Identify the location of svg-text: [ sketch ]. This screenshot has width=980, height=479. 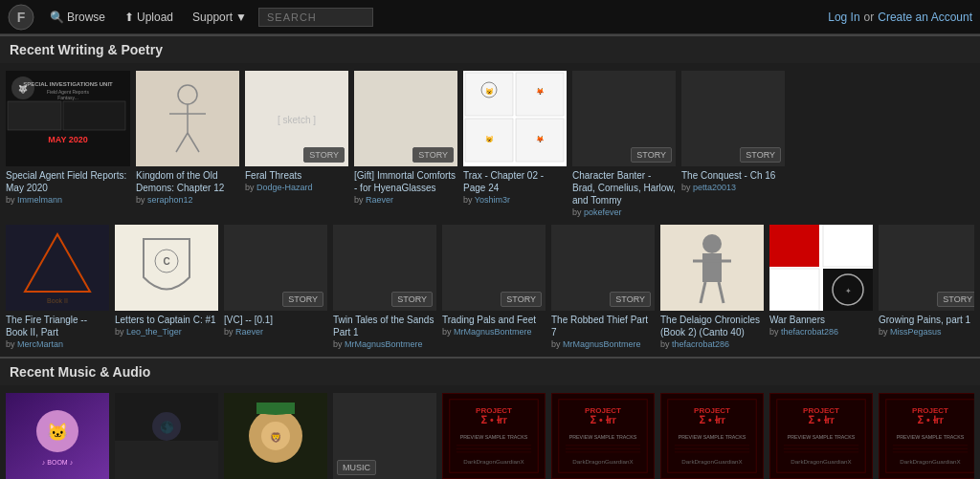
(297, 120).